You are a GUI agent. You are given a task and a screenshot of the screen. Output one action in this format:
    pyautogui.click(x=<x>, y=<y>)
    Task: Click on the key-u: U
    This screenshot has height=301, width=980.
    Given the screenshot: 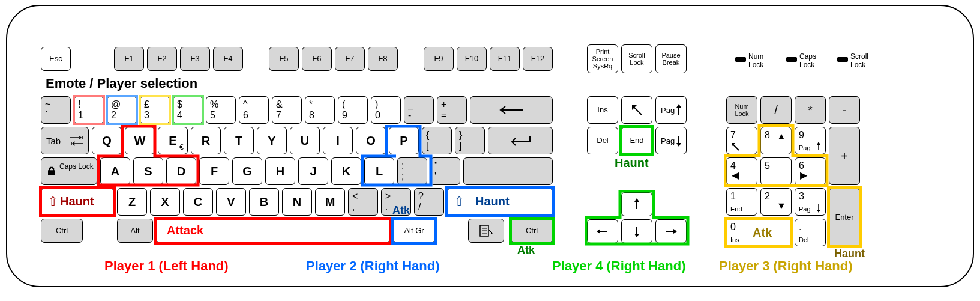 What is the action you would take?
    pyautogui.click(x=305, y=141)
    